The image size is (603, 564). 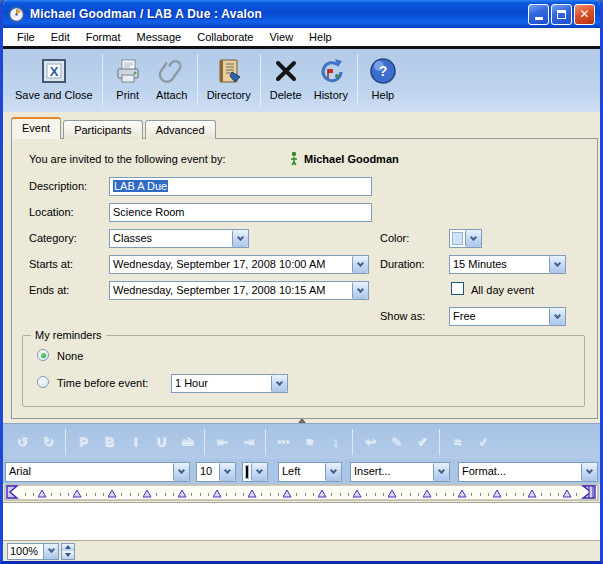 What do you see at coordinates (222, 442) in the screenshot?
I see `outdent-icon: ⇤` at bounding box center [222, 442].